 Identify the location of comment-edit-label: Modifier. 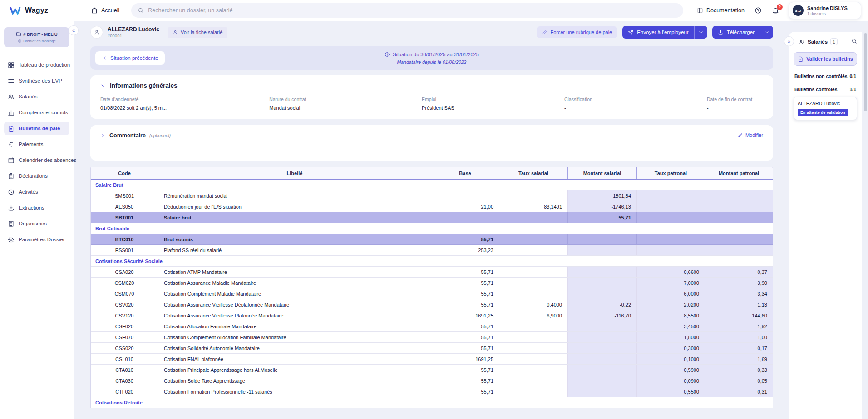
(755, 135).